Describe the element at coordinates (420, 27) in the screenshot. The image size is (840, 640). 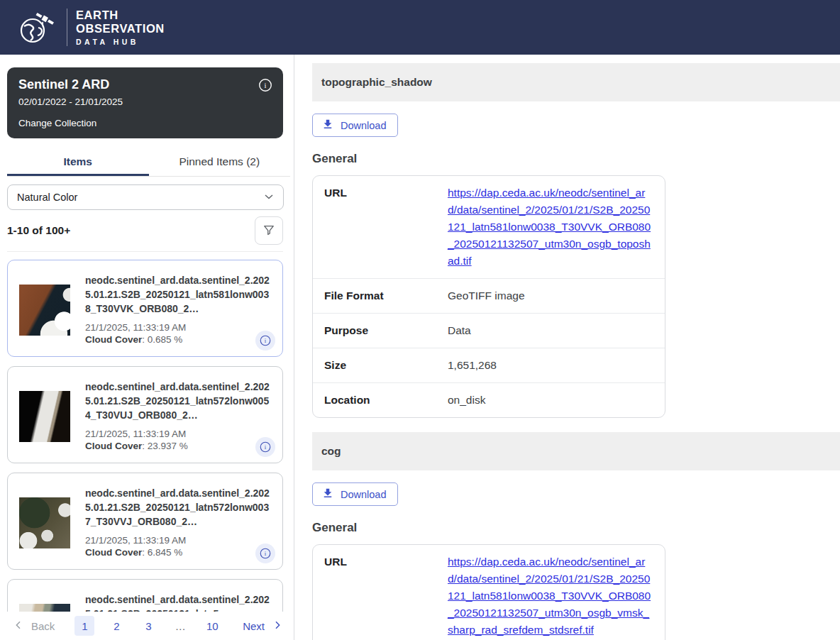
I see `top-navigation-bar: EARTH OBSERVATION DATA HUB` at that location.